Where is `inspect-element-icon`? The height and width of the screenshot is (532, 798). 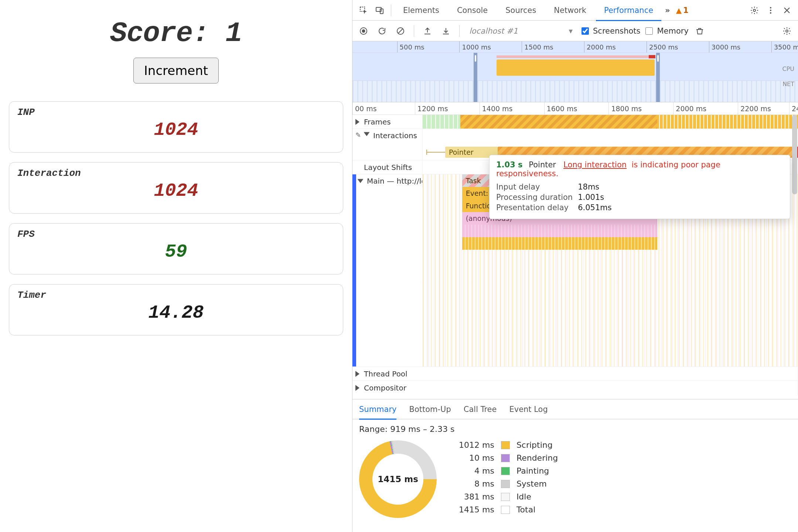 inspect-element-icon is located at coordinates (364, 10).